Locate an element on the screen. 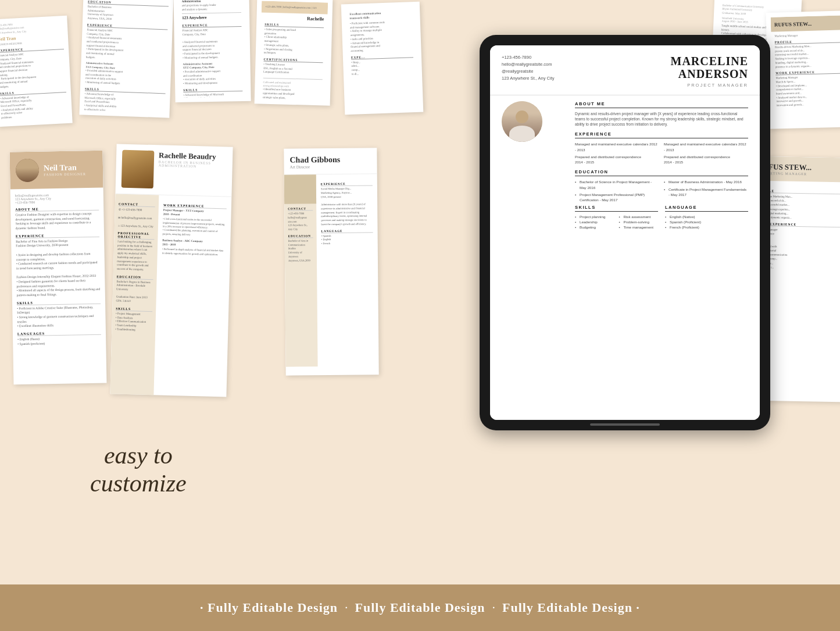 The height and width of the screenshot is (631, 840). neil-body: hello@reallygreatsite.com 123 Anywhere S… is located at coordinates (58, 270).